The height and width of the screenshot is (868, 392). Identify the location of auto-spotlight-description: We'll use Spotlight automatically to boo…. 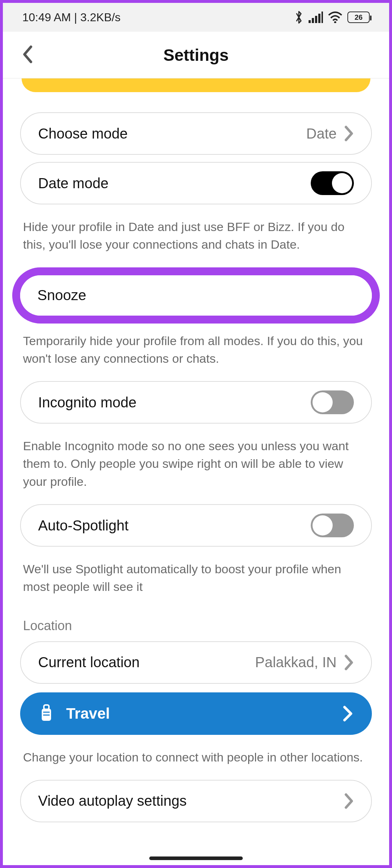
(196, 582).